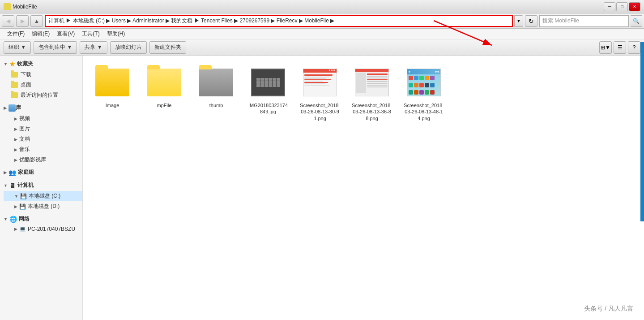  What do you see at coordinates (41, 95) in the screenshot?
I see `sidebar-item-recent: 最近访问的位置` at bounding box center [41, 95].